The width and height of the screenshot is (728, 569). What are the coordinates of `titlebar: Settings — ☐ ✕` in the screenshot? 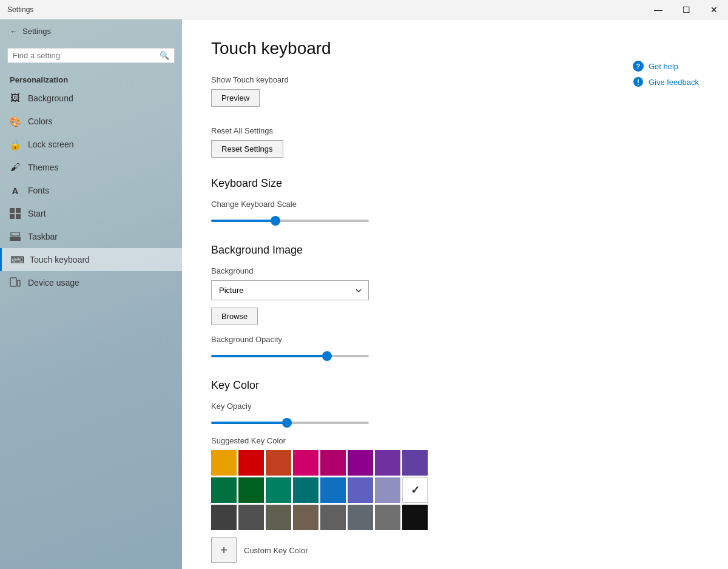 It's located at (364, 10).